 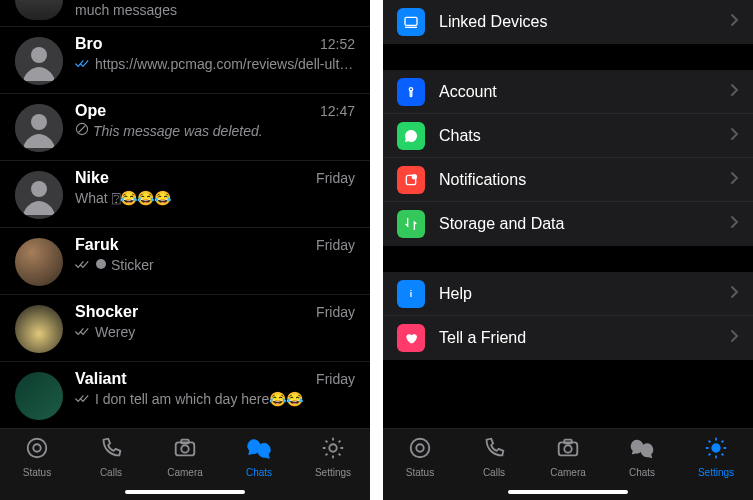 What do you see at coordinates (584, 338) in the screenshot?
I see `settings-label: Tell a Friend` at bounding box center [584, 338].